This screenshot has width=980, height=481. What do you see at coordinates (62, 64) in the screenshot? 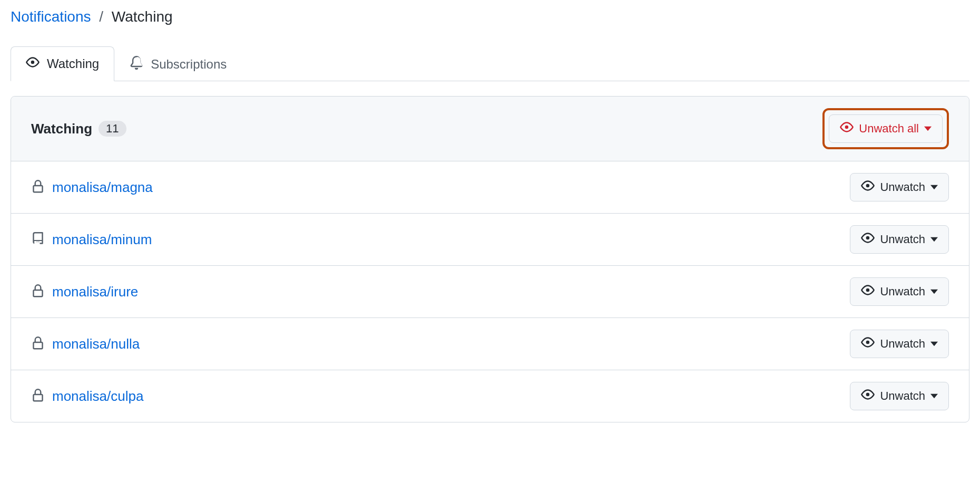
I see `tab-watching: Watching` at bounding box center [62, 64].